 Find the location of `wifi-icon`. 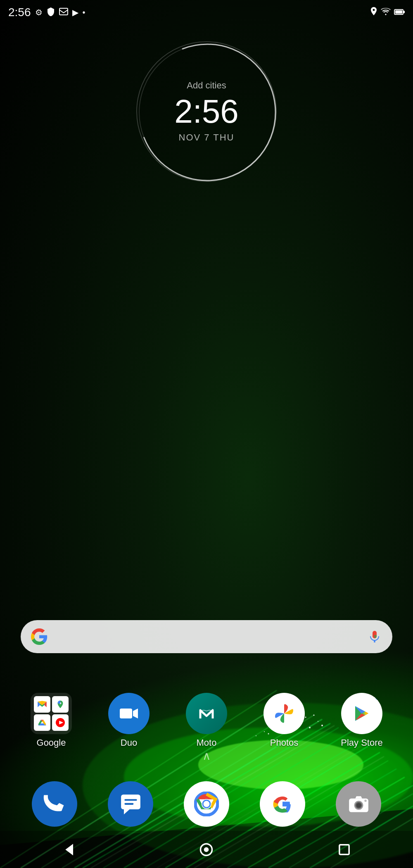

wifi-icon is located at coordinates (386, 12).